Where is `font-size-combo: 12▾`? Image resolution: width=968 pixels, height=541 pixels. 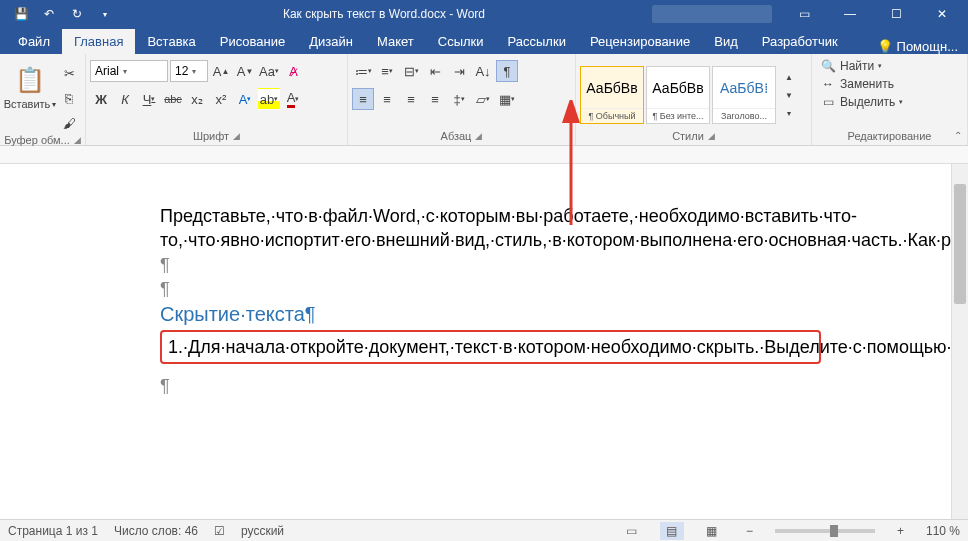
font-size-combo: 12▾ is located at coordinates (189, 71).